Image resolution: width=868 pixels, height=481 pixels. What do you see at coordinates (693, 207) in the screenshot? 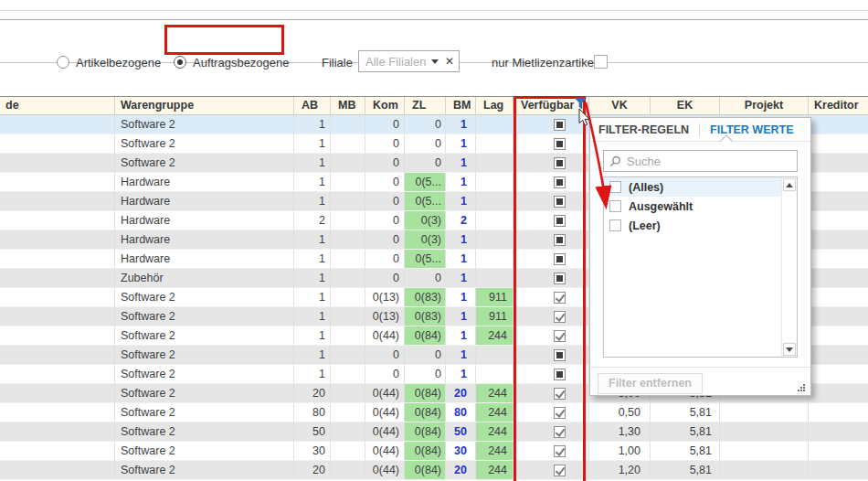
I see `filter-value-item: Ausgewählt` at bounding box center [693, 207].